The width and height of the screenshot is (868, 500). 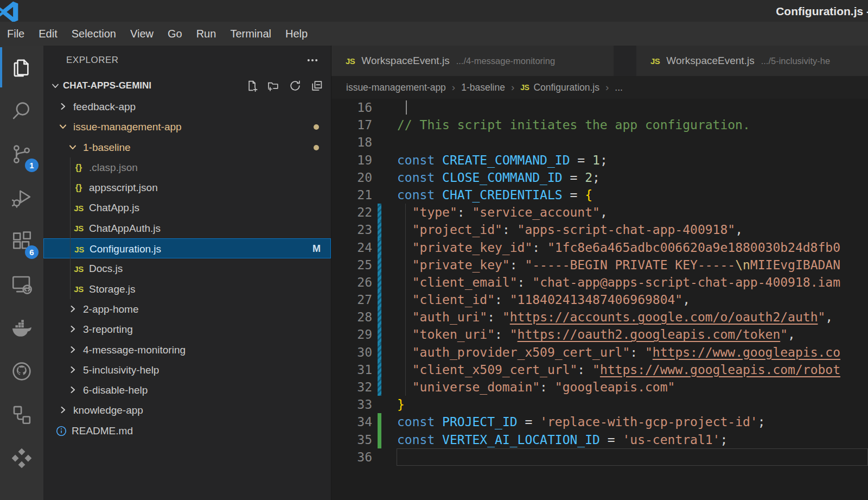 I want to click on code-line-24: 24 "private_key_id": "1fc8e6a465adbc0066…, so click(x=600, y=248).